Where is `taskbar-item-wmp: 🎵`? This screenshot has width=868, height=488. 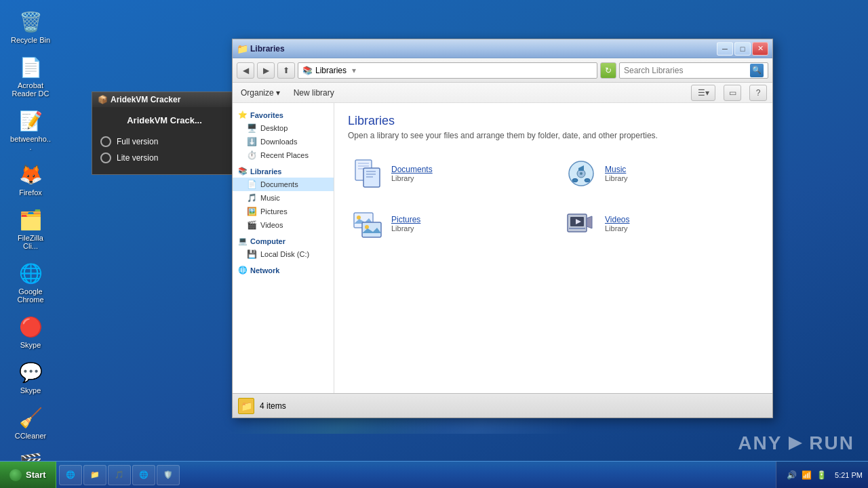 taskbar-item-wmp: 🎵 is located at coordinates (119, 475).